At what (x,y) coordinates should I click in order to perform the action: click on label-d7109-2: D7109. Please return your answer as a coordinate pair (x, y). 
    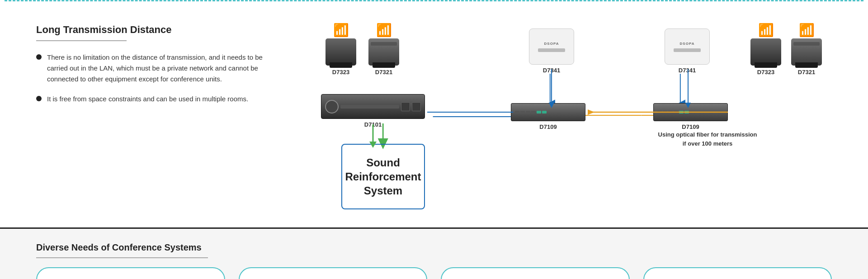
    Looking at the image, I should click on (690, 127).